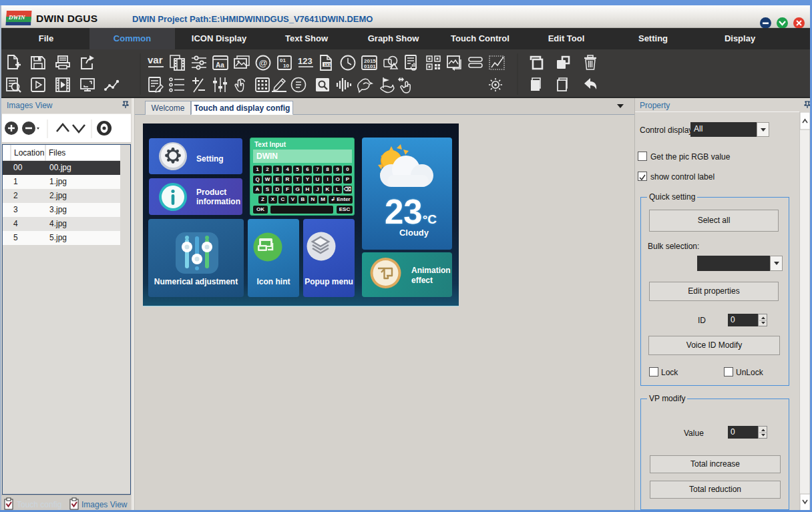  What do you see at coordinates (39, 505) in the screenshot?
I see `svg-text: Touch config` at bounding box center [39, 505].